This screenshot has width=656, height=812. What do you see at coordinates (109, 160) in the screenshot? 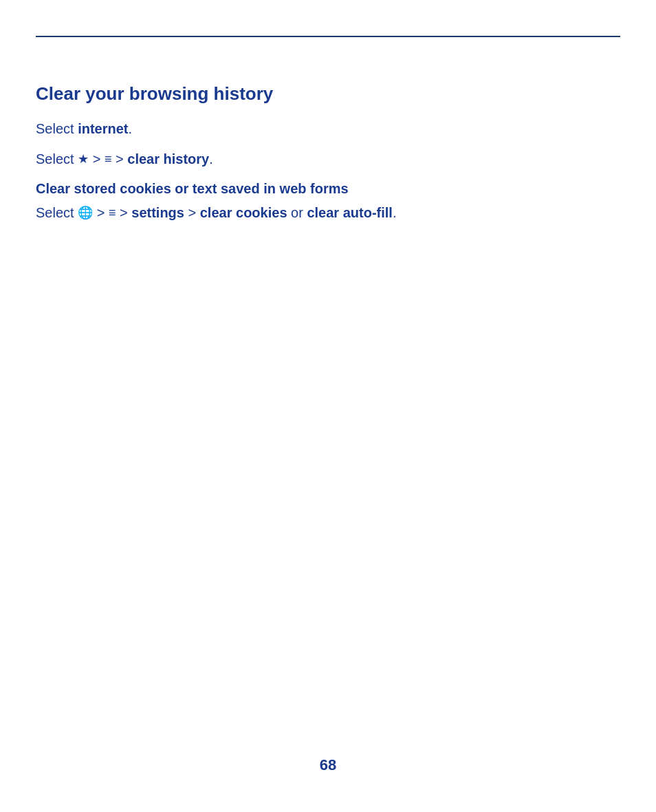
I see `menu-icon-1: ≡` at bounding box center [109, 160].